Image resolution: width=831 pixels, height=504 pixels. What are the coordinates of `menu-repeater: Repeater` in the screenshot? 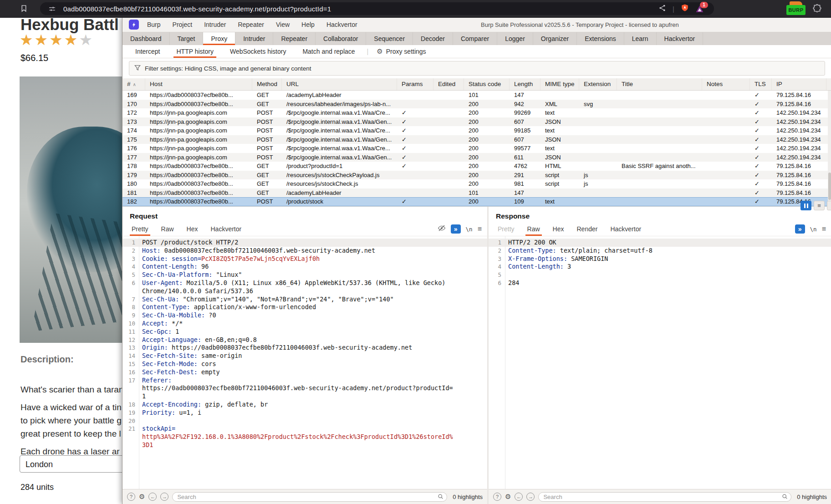 It's located at (251, 25).